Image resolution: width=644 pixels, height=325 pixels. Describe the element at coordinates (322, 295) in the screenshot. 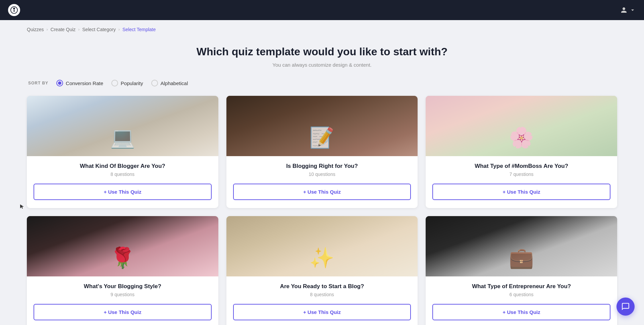

I see `card-questions-4: 8 questions` at that location.